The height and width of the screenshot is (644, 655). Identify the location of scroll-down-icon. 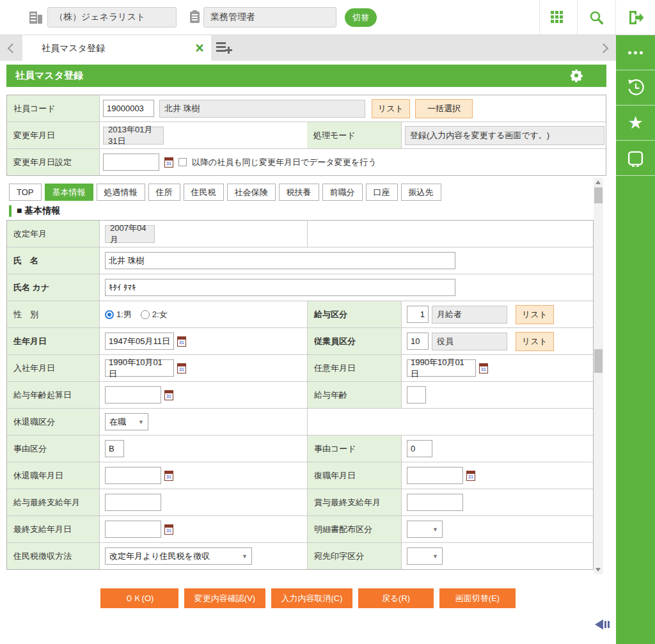
(598, 570).